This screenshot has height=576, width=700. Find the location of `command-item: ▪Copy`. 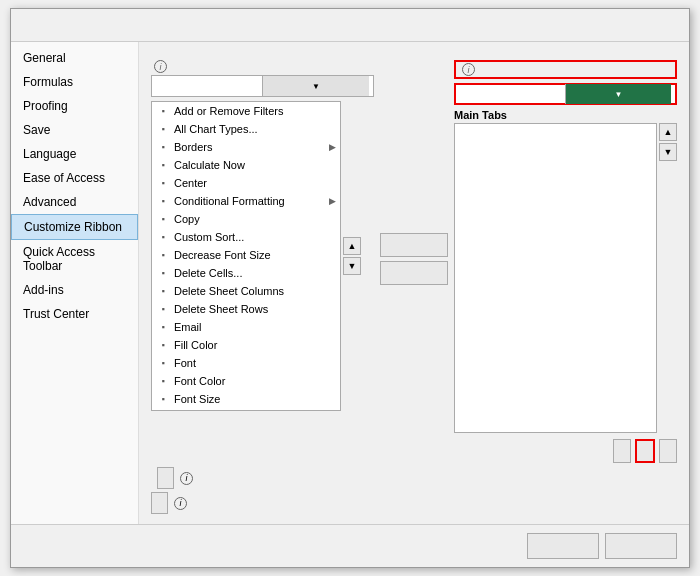

command-item: ▪Copy is located at coordinates (246, 219).